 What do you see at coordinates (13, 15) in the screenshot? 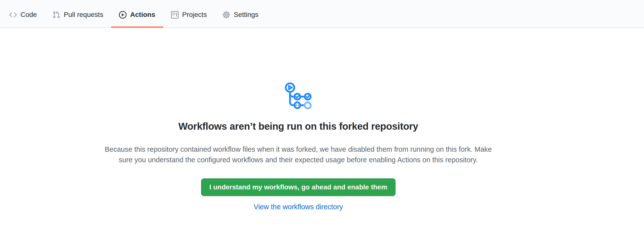
I see `code-icon` at bounding box center [13, 15].